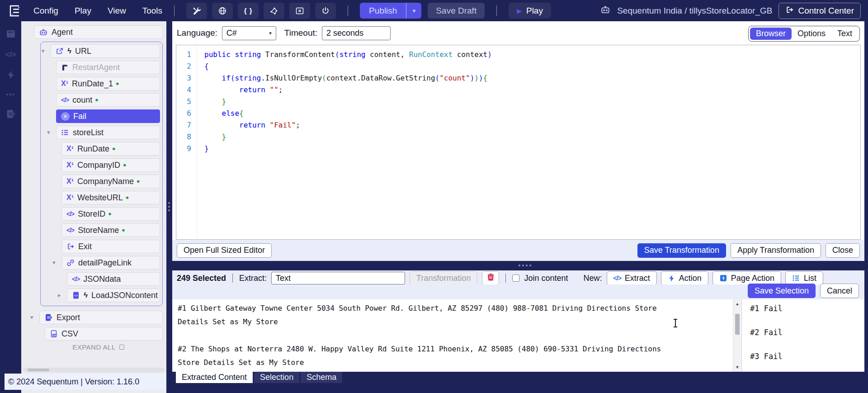 The image size is (868, 393). Describe the element at coordinates (249, 33) in the screenshot. I see `language-select: C# ▾` at that location.